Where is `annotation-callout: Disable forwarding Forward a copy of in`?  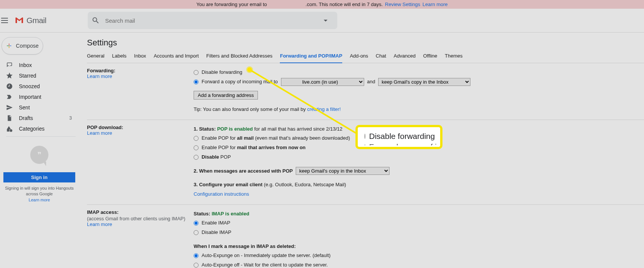 annotation-callout: Disable forwarding Forward a copy of in is located at coordinates (399, 137).